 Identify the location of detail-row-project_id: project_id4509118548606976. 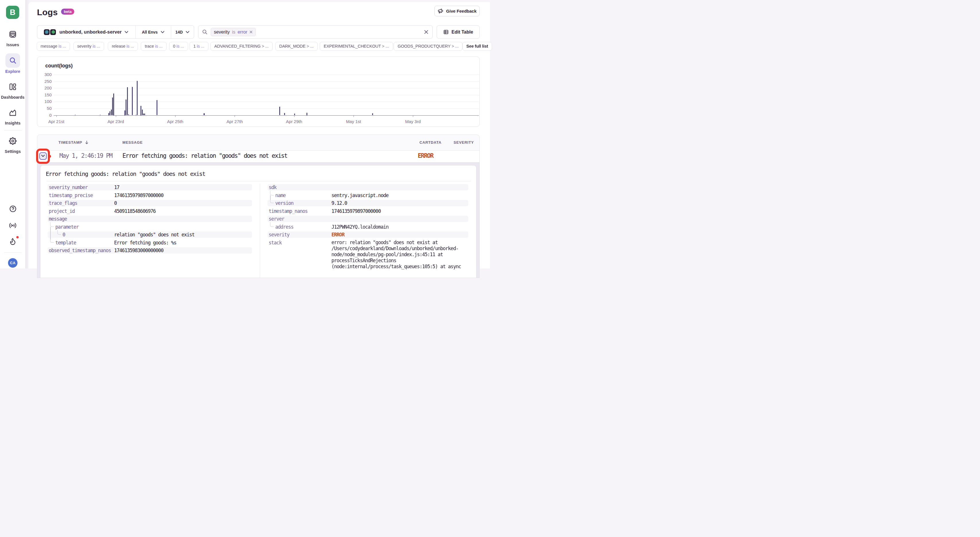
(150, 211).